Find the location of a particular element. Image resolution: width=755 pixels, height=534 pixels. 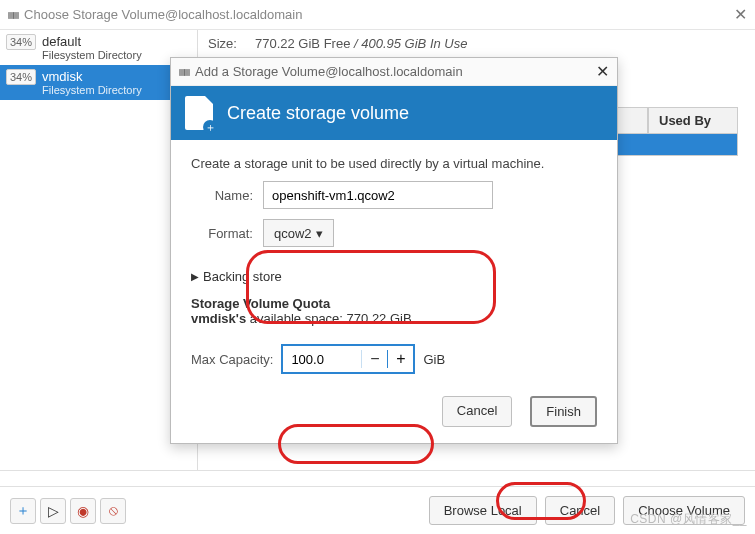

pool-name: vmdisk is located at coordinates (92, 76).